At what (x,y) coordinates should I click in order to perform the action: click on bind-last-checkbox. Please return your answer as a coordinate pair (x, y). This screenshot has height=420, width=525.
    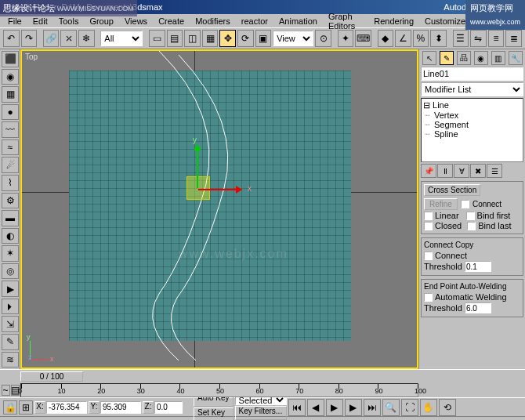
    Looking at the image, I should click on (472, 226).